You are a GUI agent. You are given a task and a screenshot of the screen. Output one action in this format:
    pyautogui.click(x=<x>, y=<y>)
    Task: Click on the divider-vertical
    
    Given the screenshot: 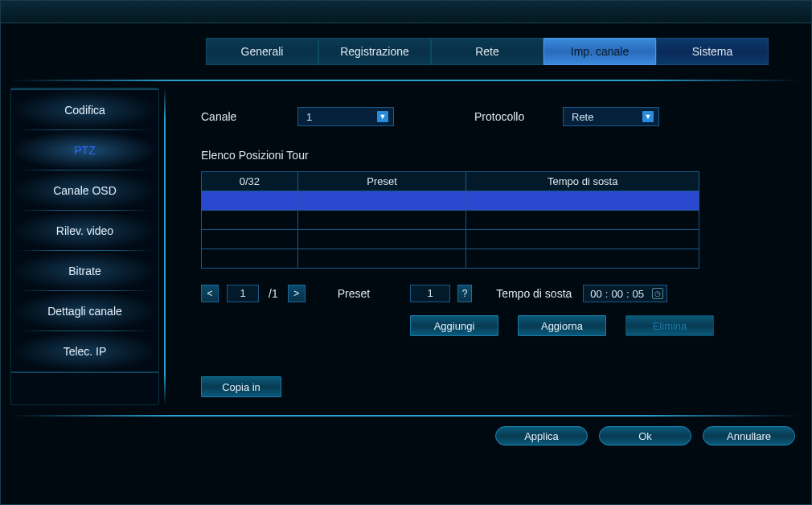 What is the action you would take?
    pyautogui.click(x=165, y=246)
    